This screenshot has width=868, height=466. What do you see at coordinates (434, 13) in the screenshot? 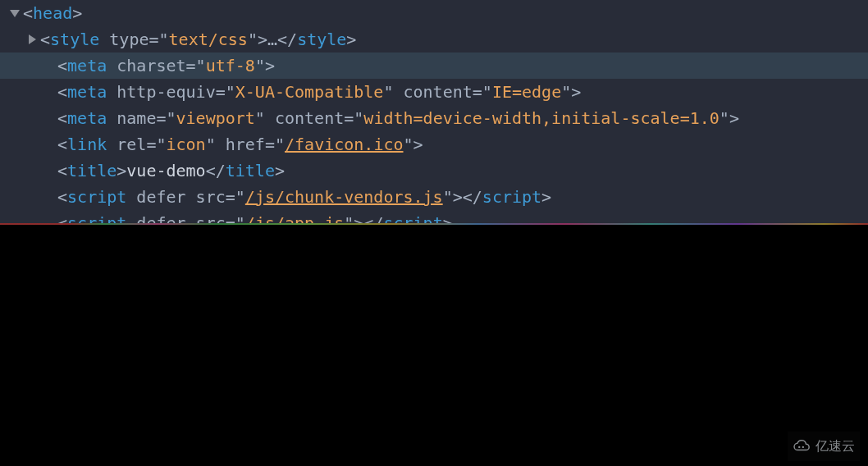
I see `dom-node-head: <head>` at bounding box center [434, 13].